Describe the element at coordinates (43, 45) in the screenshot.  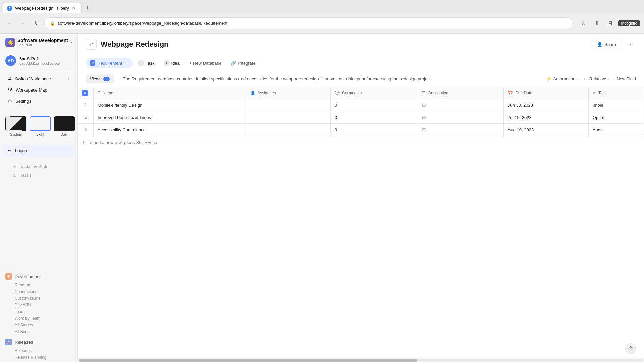
I see `workspace-sub: 6ad8d3d1` at that location.